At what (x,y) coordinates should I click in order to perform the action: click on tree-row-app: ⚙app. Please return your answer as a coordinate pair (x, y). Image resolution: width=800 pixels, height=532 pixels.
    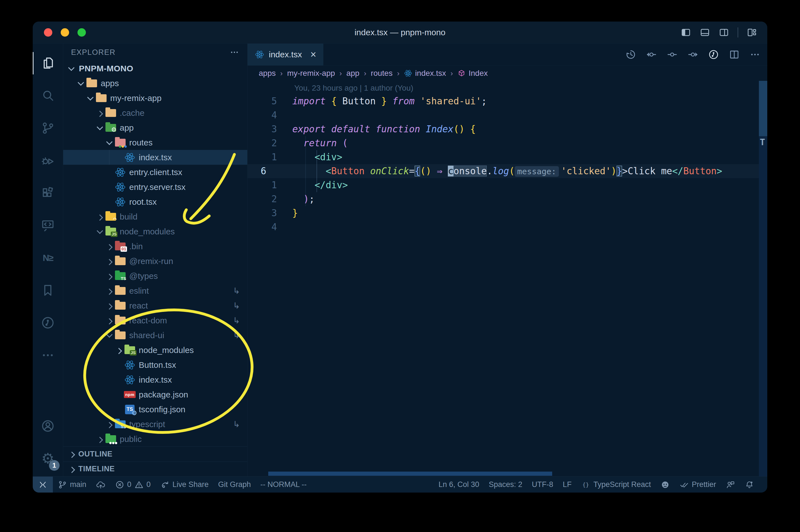
    Looking at the image, I should click on (155, 128).